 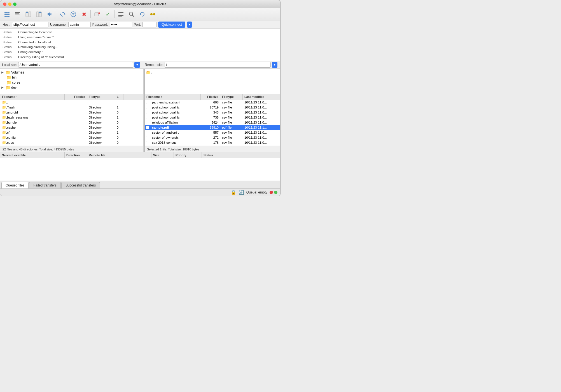 I want to click on local-file-row: 📁.cups Directory 0, so click(x=72, y=143).